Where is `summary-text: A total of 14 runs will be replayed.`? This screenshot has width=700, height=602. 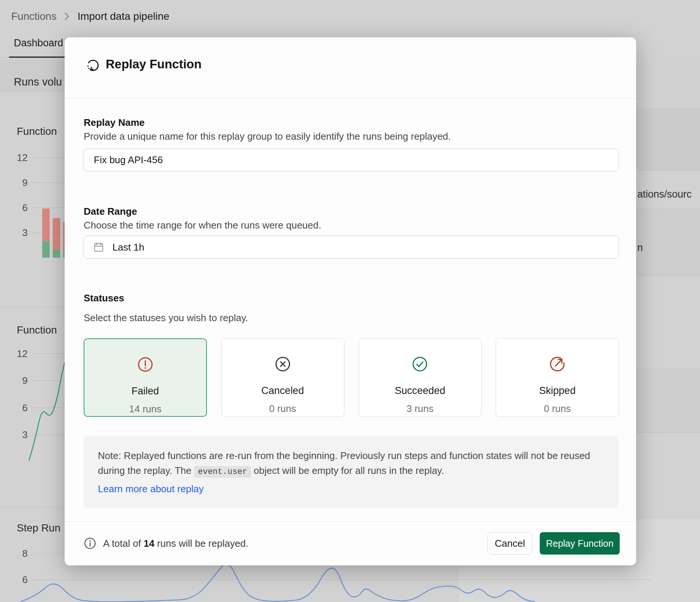 summary-text: A total of 14 runs will be replayed. is located at coordinates (176, 544).